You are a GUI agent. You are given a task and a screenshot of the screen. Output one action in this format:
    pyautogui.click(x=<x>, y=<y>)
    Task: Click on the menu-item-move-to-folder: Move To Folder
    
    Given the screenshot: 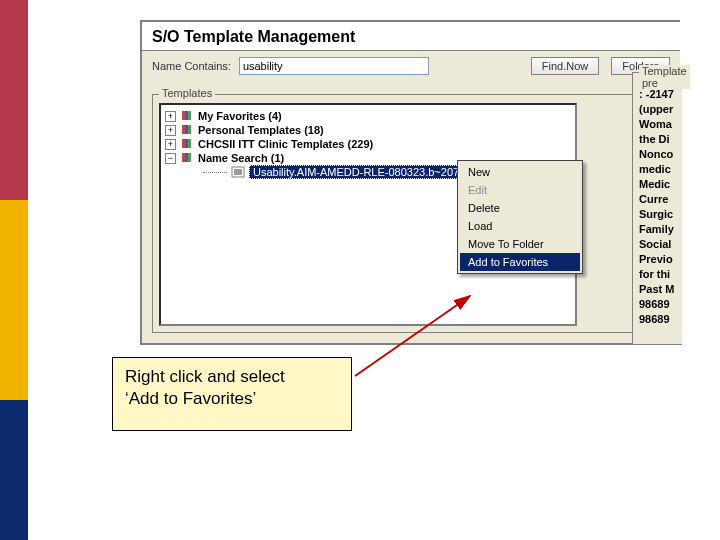 What is the action you would take?
    pyautogui.click(x=520, y=244)
    